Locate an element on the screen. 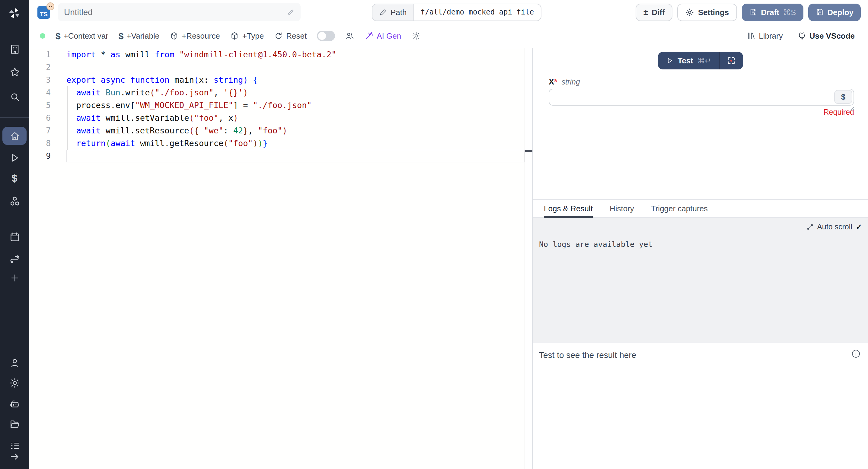 The width and height of the screenshot is (868, 469). workspace-icon is located at coordinates (14, 49).